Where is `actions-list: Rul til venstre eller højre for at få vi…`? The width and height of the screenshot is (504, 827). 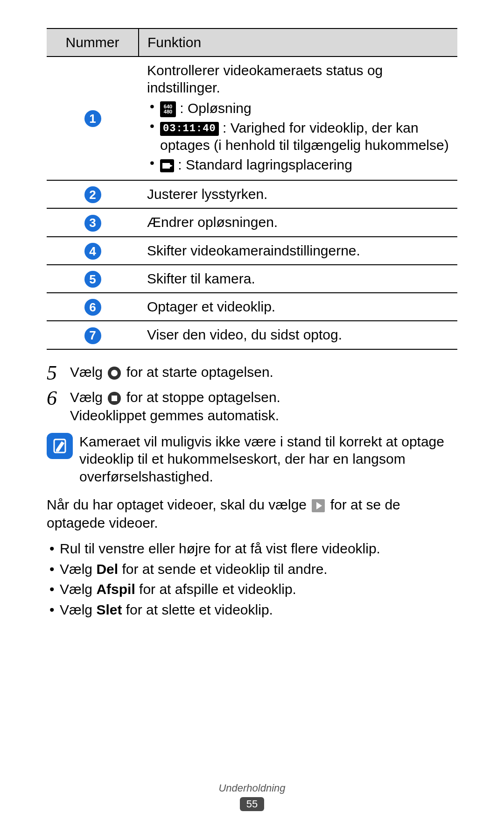 actions-list: Rul til venstre eller højre for at få vi… is located at coordinates (252, 579).